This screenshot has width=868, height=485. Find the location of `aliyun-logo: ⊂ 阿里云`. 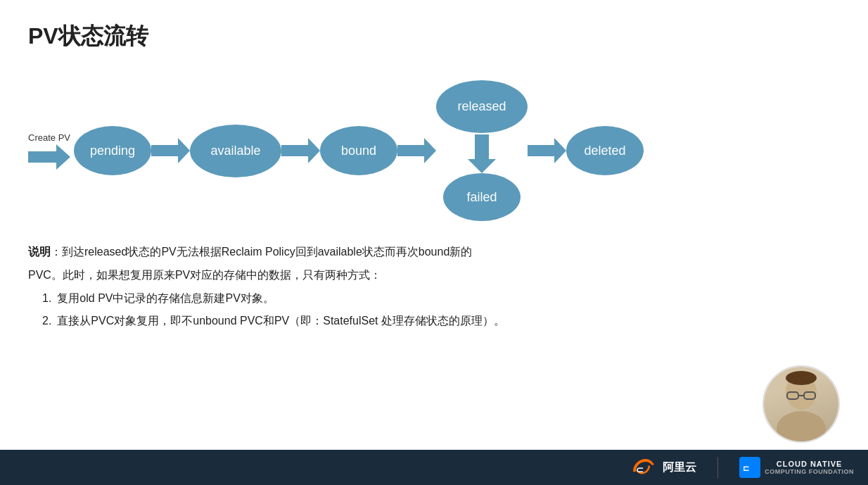

aliyun-logo: ⊂ 阿里云 is located at coordinates (665, 467).